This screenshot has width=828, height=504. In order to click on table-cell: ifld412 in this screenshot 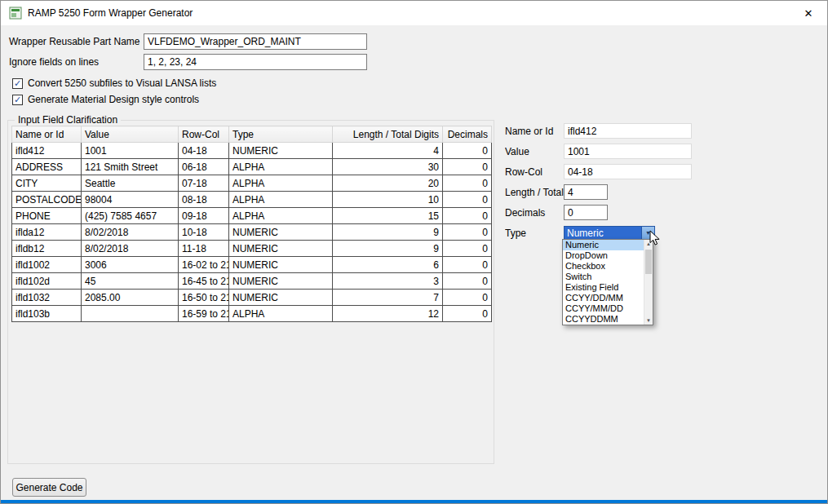, I will do `click(47, 151)`.